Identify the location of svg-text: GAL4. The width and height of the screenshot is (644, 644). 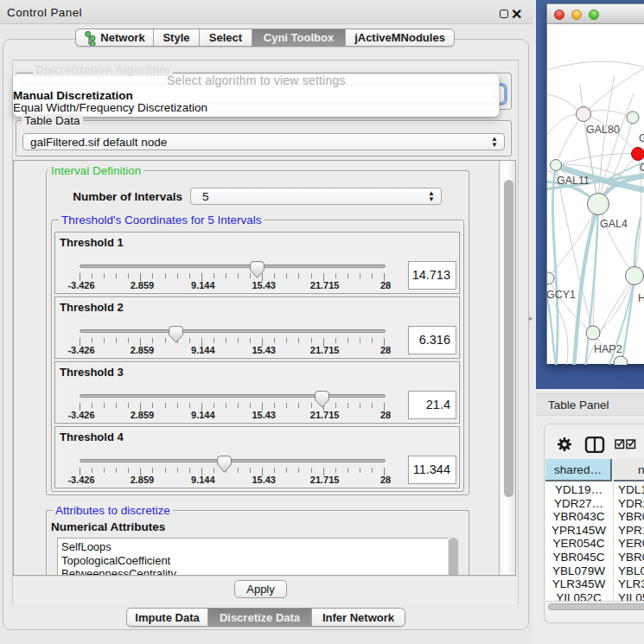
(614, 224).